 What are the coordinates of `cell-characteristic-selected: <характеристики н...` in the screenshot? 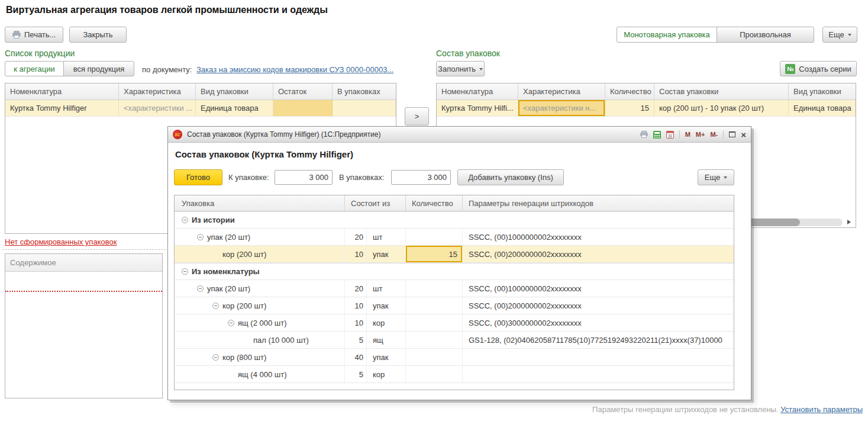 It's located at (562, 108).